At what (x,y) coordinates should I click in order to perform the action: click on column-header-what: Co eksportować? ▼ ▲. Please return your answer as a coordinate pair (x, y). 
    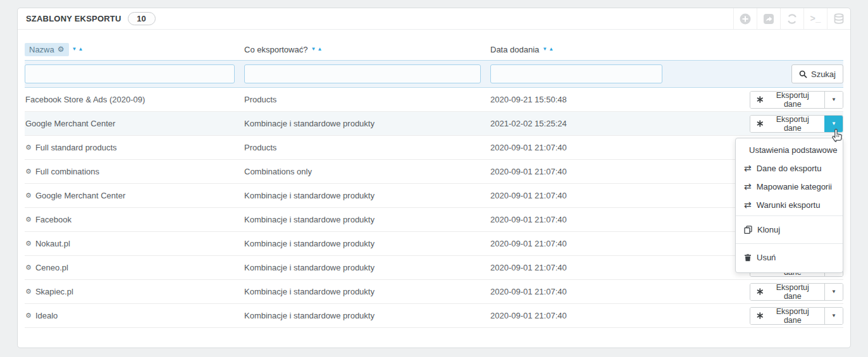
    Looking at the image, I should click on (367, 49).